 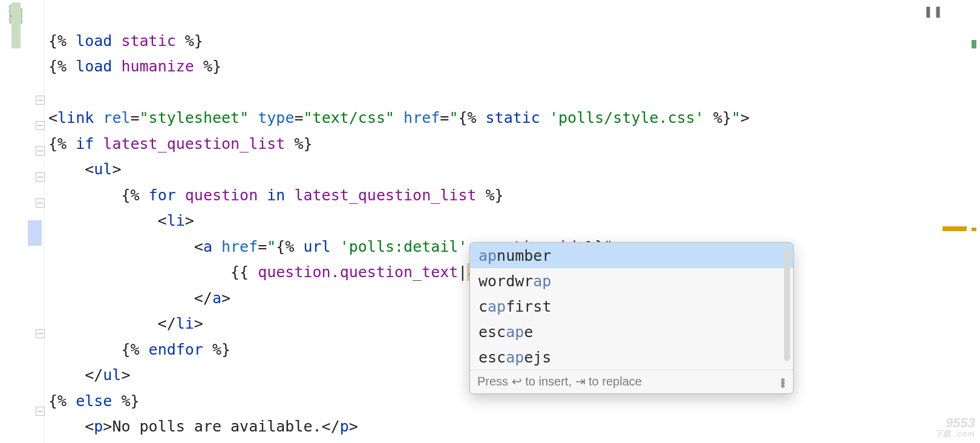 What do you see at coordinates (955, 428) in the screenshot?
I see `watermark: 9553 下载 .com` at bounding box center [955, 428].